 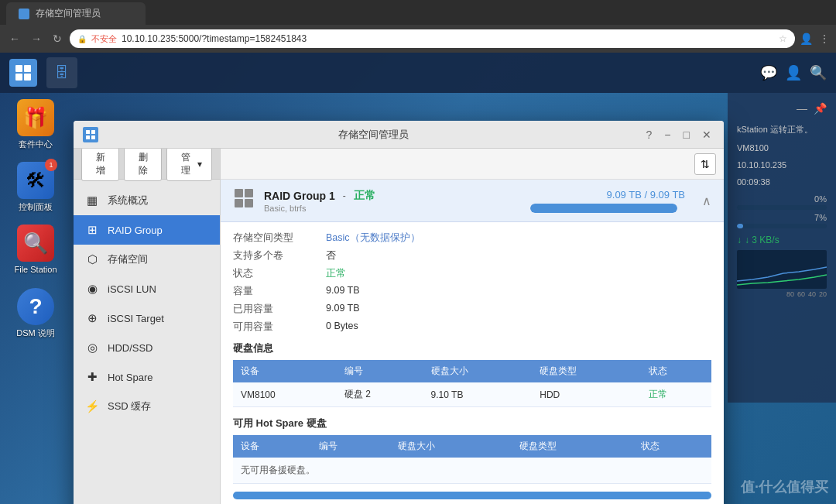 What do you see at coordinates (432, 39) in the screenshot?
I see `address-bar: 🔒 不安全 10.10.10.235:5000/?timestamp=15824…` at bounding box center [432, 39].